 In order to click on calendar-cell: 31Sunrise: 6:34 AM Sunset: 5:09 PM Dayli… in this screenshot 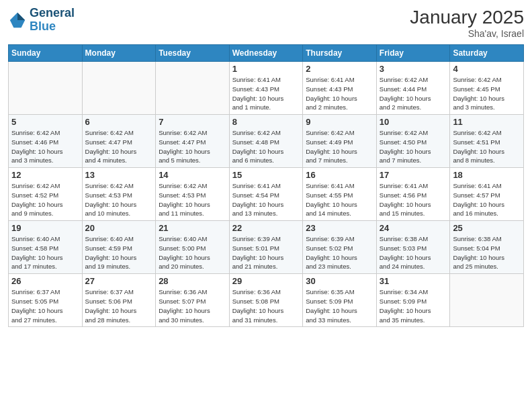, I will do `click(413, 301)`.